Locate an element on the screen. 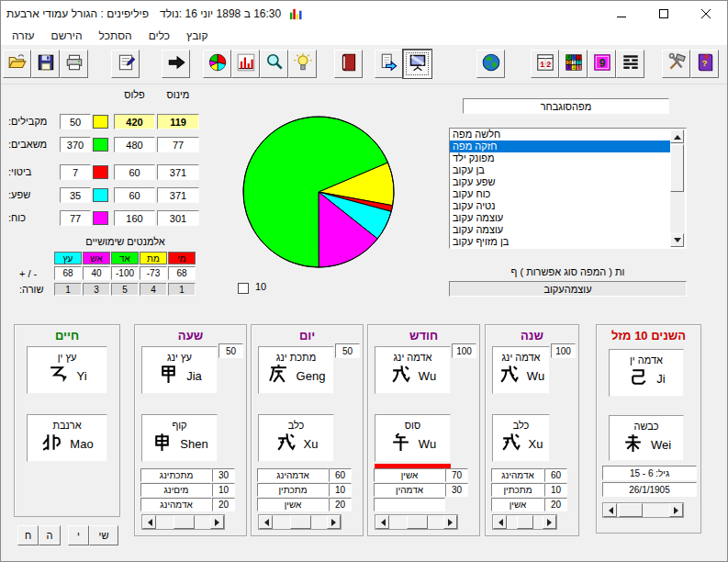  pillar-title: מזל 10 השנים is located at coordinates (648, 336).